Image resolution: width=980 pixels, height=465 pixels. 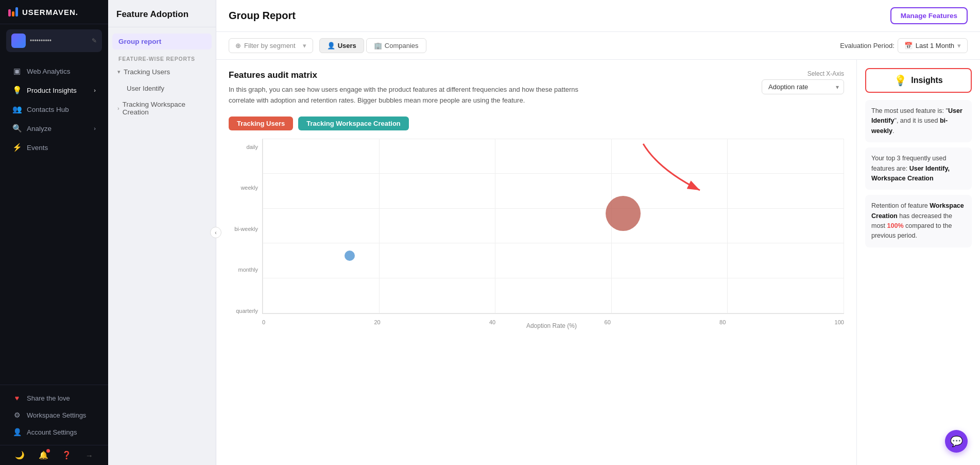 I want to click on insight-card-3: Retention of feature Workspace Creation …, so click(x=919, y=221).